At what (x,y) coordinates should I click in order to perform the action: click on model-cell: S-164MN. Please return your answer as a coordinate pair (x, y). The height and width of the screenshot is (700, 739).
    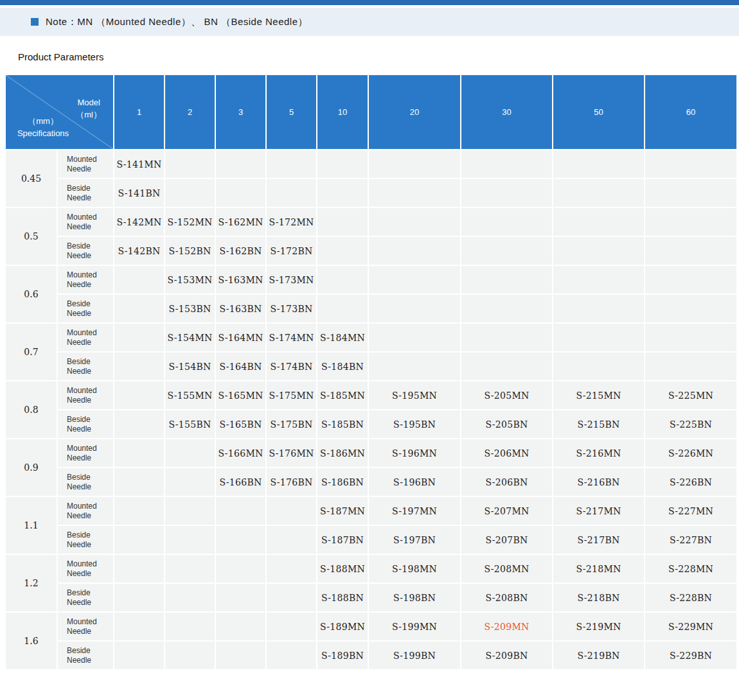
    Looking at the image, I should click on (240, 338).